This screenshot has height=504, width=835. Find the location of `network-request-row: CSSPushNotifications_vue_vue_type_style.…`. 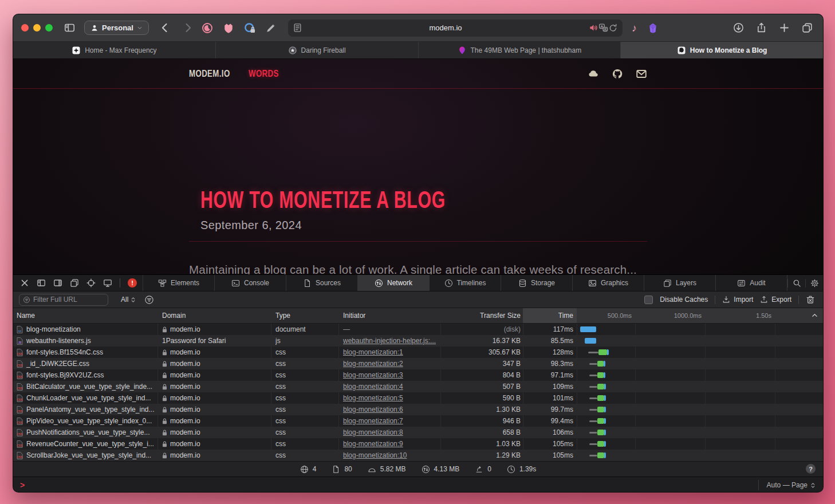

network-request-row: CSSPushNotifications_vue_vue_type_style.… is located at coordinates (418, 432).